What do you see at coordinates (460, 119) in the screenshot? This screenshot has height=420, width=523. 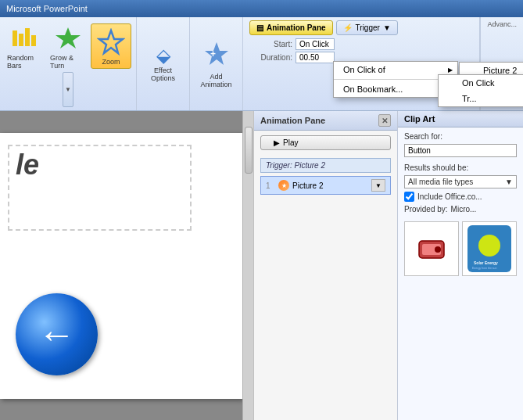 I see `clip-art-title: Clip Art` at bounding box center [460, 119].